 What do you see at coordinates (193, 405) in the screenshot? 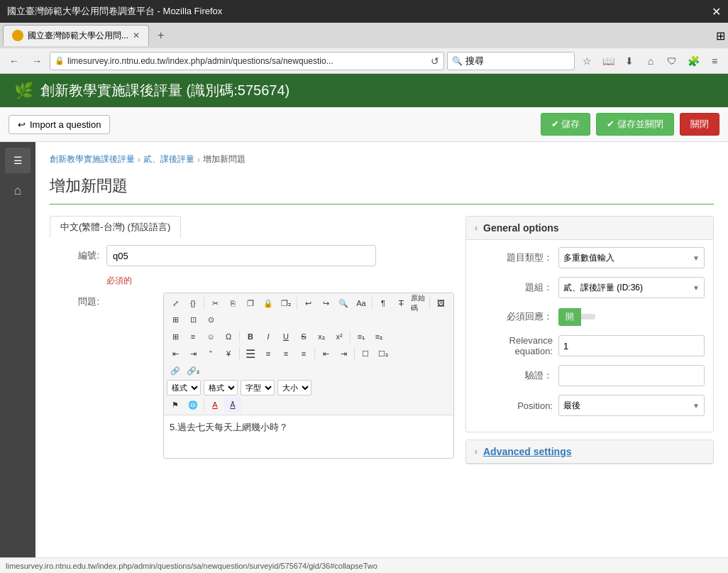
I see `globe-button: 🌐` at bounding box center [193, 405].